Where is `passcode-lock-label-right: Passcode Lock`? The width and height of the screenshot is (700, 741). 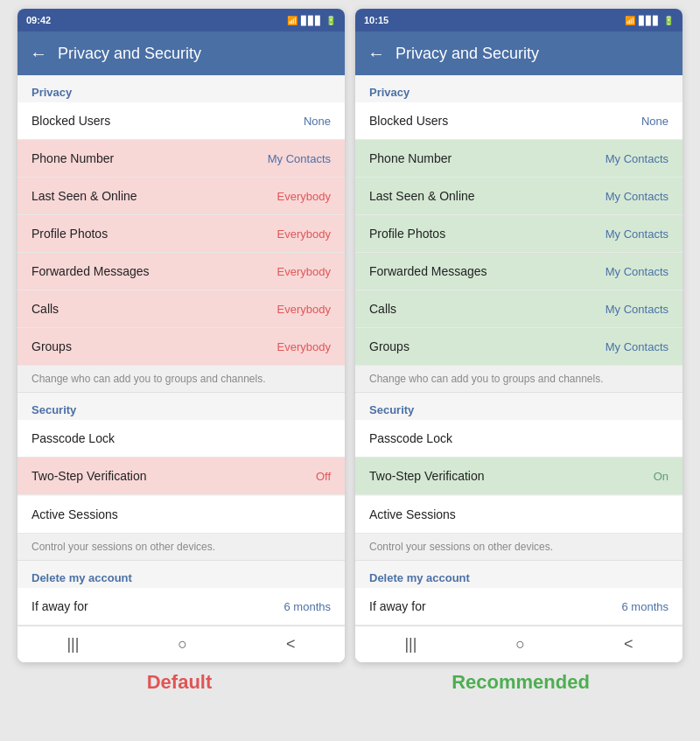 passcode-lock-label-right: Passcode Lock is located at coordinates (411, 438).